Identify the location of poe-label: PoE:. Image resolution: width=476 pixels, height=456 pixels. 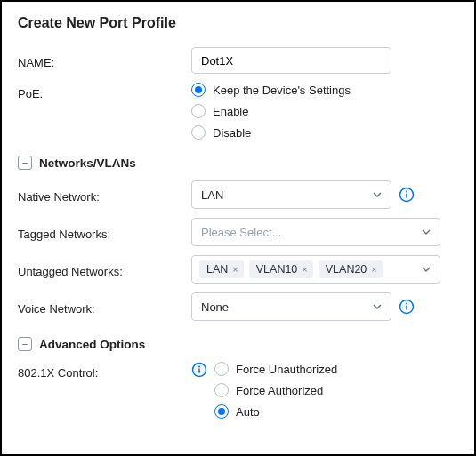
(105, 92).